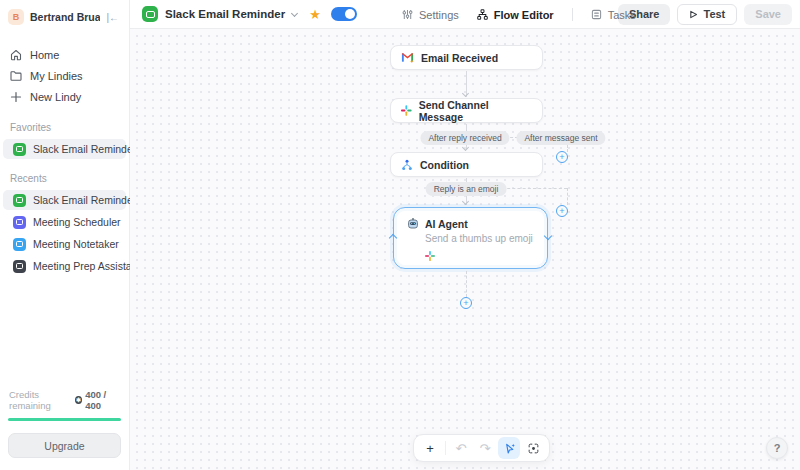 This screenshot has width=800, height=470. What do you see at coordinates (714, 14) in the screenshot?
I see `test-button-label: Test` at bounding box center [714, 14].